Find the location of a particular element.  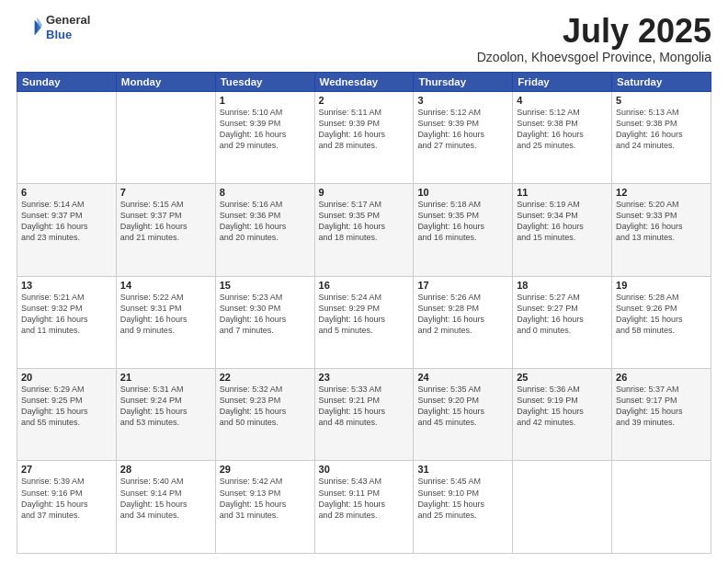

calendar-cell: 3Sunrise: 5:12 AM Sunset: 9:39 PM Daylig… is located at coordinates (463, 137).